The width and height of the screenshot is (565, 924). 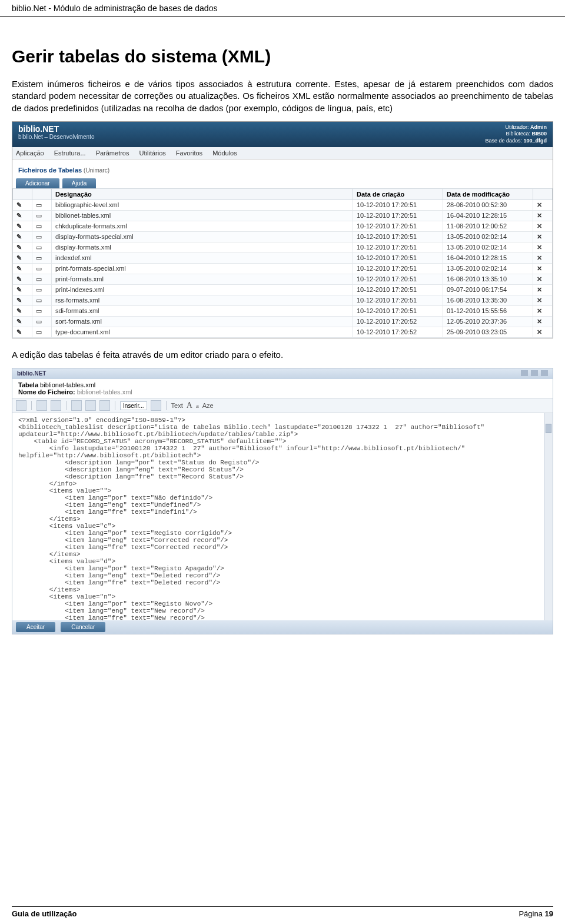 I want to click on col-open, so click(x=42, y=194).